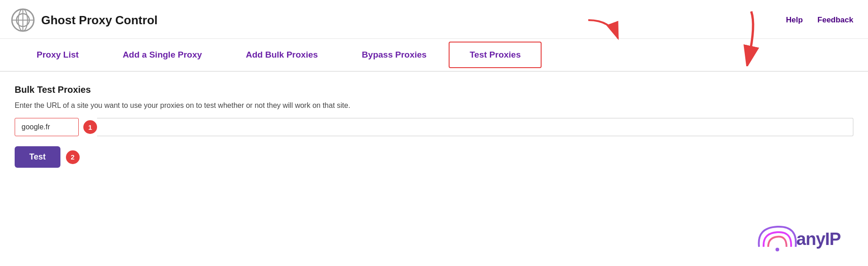  What do you see at coordinates (835, 20) in the screenshot?
I see `feedback-link: Feedback` at bounding box center [835, 20].